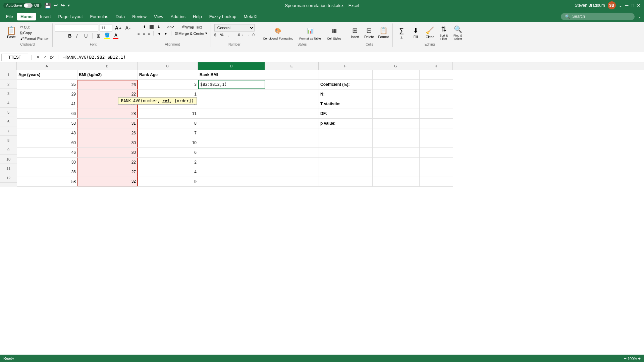 The image size is (644, 362). Describe the element at coordinates (232, 162) in the screenshot. I see `cell-D10` at that location.